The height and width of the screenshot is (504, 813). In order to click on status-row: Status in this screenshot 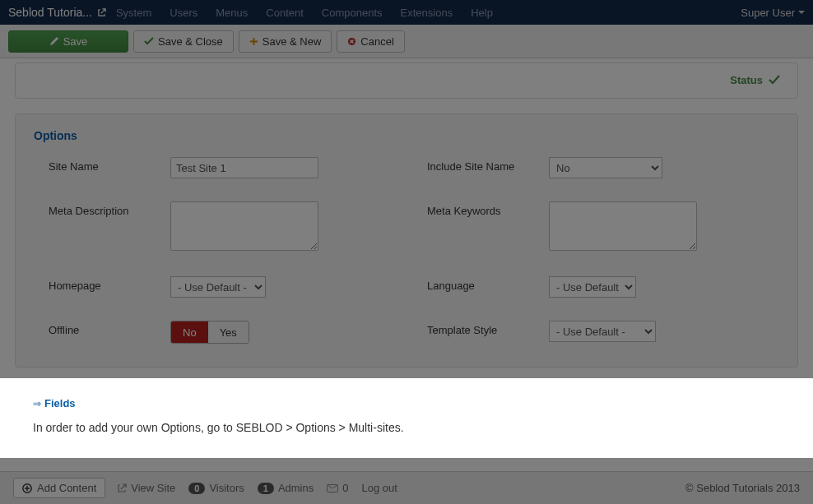, I will do `click(406, 81)`.